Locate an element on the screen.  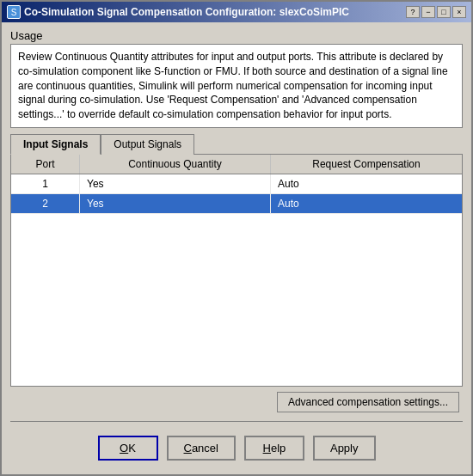
ok-button: OK is located at coordinates (128, 449).